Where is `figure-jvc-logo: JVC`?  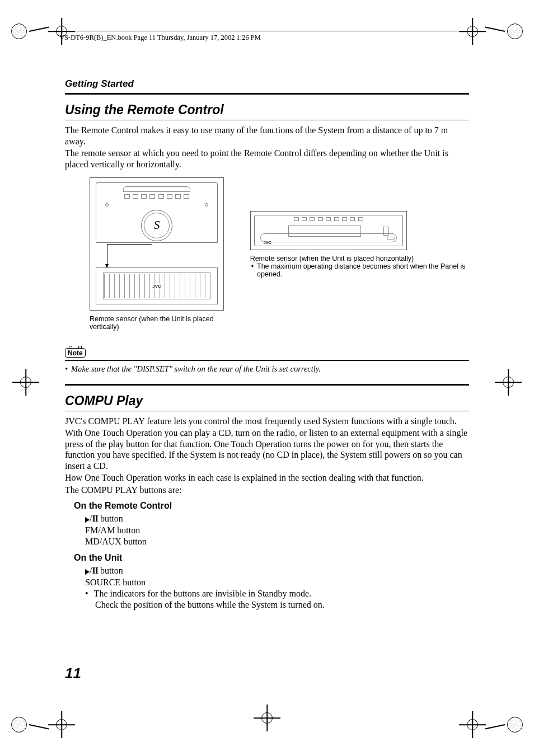 figure-jvc-logo: JVC is located at coordinates (157, 287).